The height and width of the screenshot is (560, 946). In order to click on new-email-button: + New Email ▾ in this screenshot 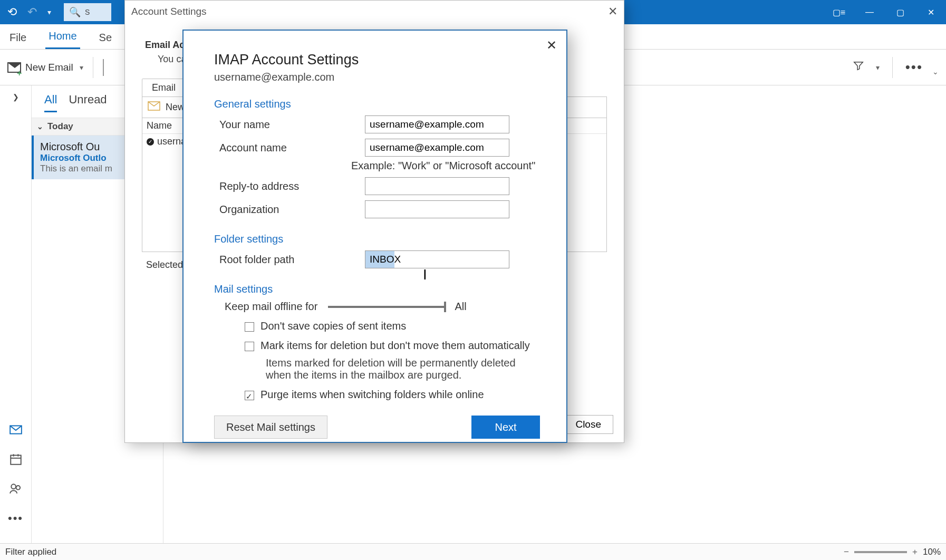, I will do `click(45, 67)`.